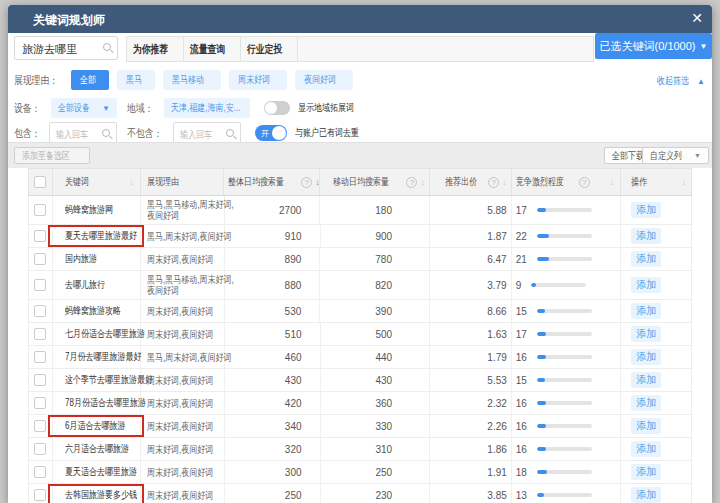 The image size is (720, 503). I want to click on tab-traffic-query: 流量查询, so click(212, 49).